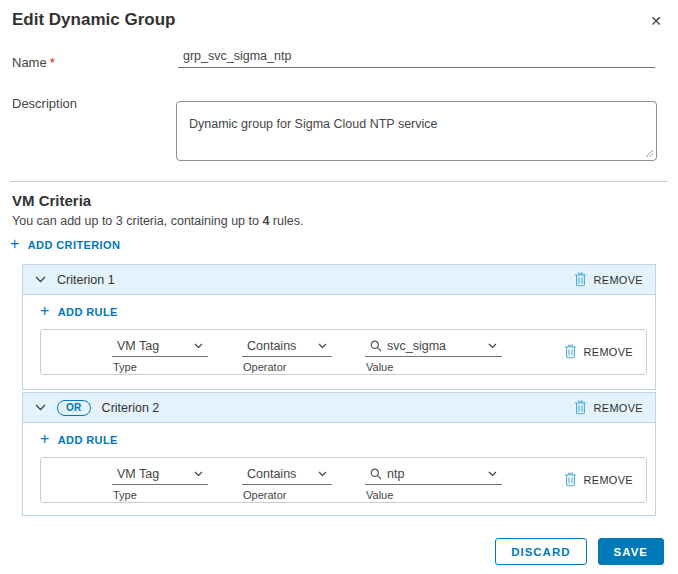 Image resolution: width=678 pixels, height=574 pixels. Describe the element at coordinates (339, 280) in the screenshot. I see `criterion-1-header: Criterion 1 REMOVE` at that location.